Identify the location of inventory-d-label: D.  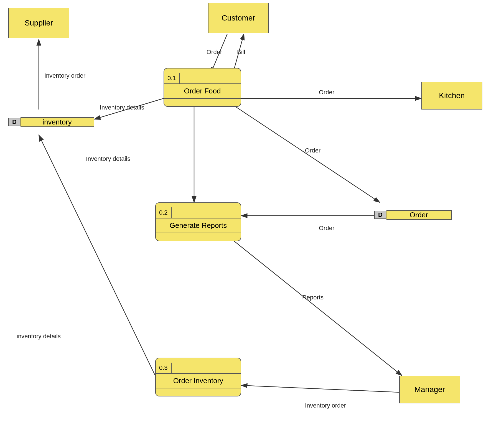
(14, 122).